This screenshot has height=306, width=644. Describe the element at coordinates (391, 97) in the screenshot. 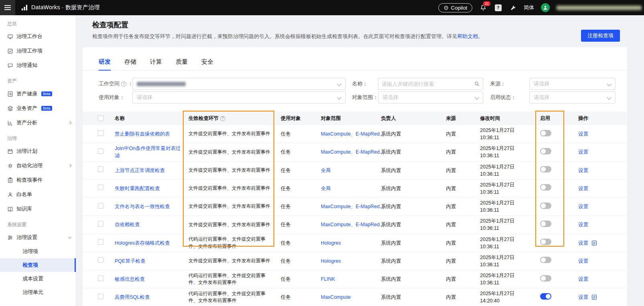

I see `scope-select-value: 请选择` at that location.